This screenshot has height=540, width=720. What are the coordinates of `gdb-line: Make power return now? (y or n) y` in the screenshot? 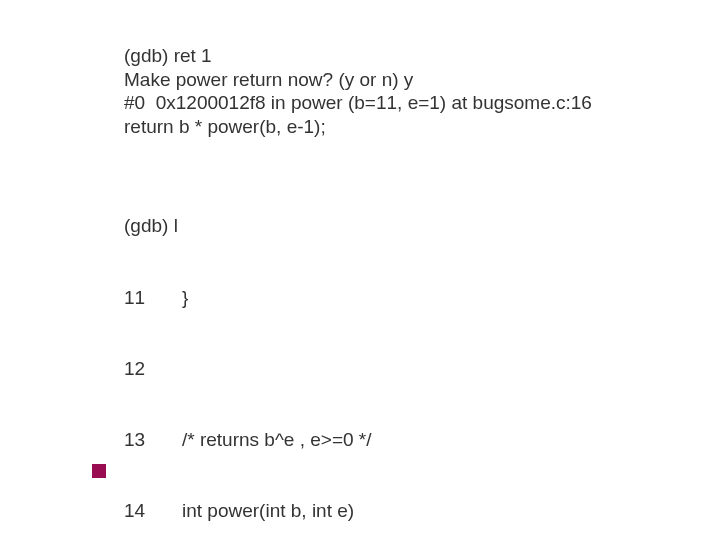 It's located at (268, 80).